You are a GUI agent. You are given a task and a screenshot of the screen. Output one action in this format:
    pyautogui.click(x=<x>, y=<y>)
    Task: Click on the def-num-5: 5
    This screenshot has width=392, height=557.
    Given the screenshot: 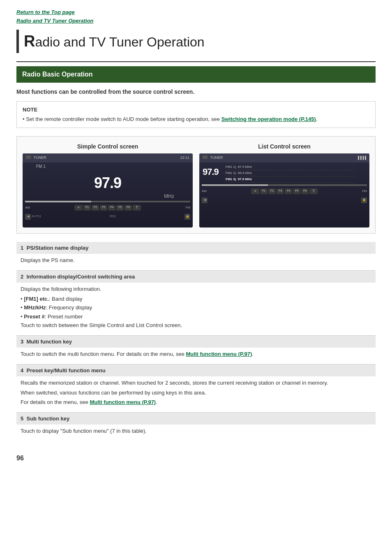 What is the action you would take?
    pyautogui.click(x=23, y=419)
    